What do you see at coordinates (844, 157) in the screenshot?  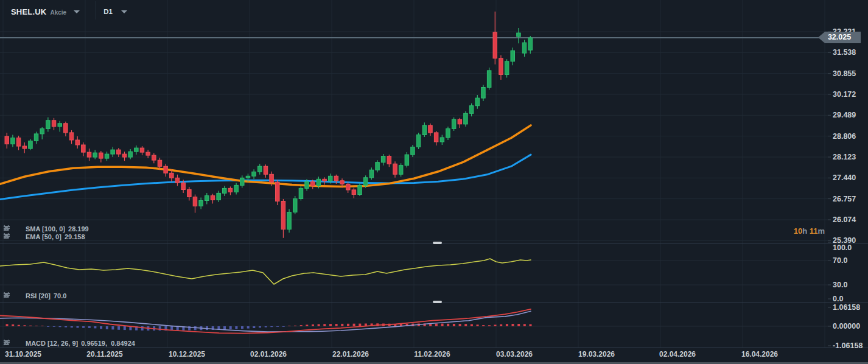 I see `price-axis-label: 28.123` at bounding box center [844, 157].